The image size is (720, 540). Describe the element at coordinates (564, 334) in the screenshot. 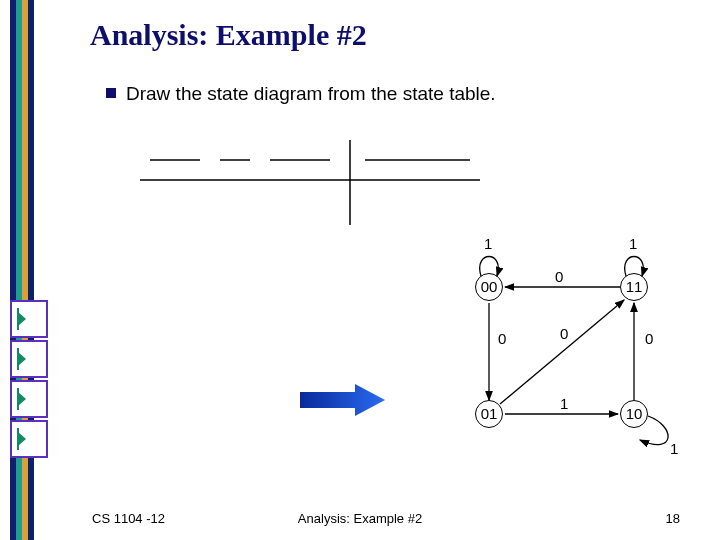

I see `label-01-11: 0` at that location.